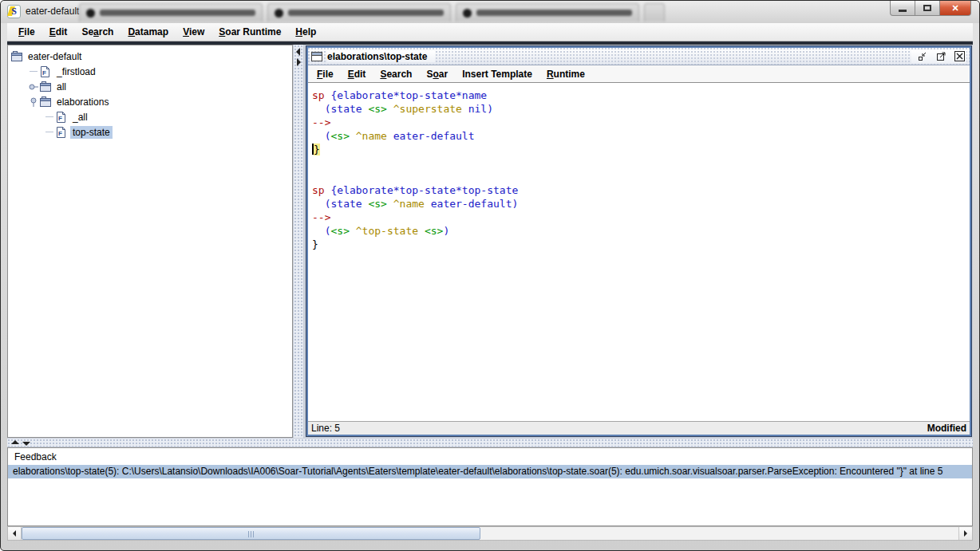  I want to click on frame-maximize-button, so click(942, 57).